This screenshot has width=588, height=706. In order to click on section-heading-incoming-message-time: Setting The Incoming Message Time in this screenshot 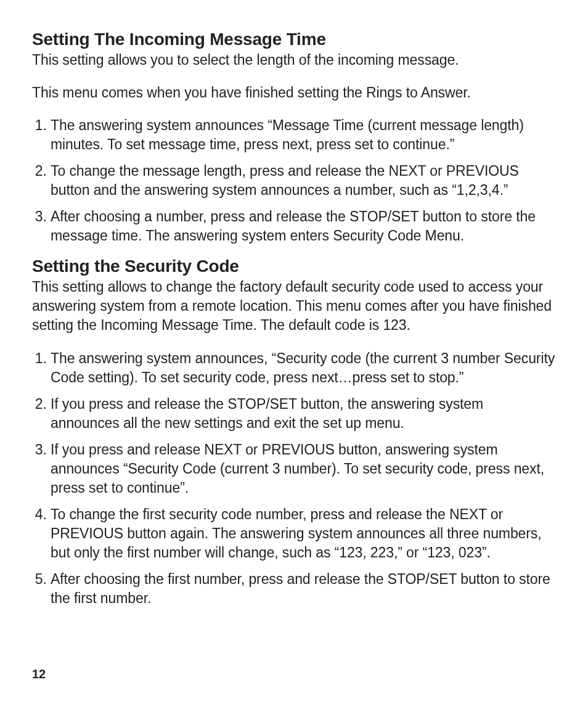, I will do `click(294, 39)`.